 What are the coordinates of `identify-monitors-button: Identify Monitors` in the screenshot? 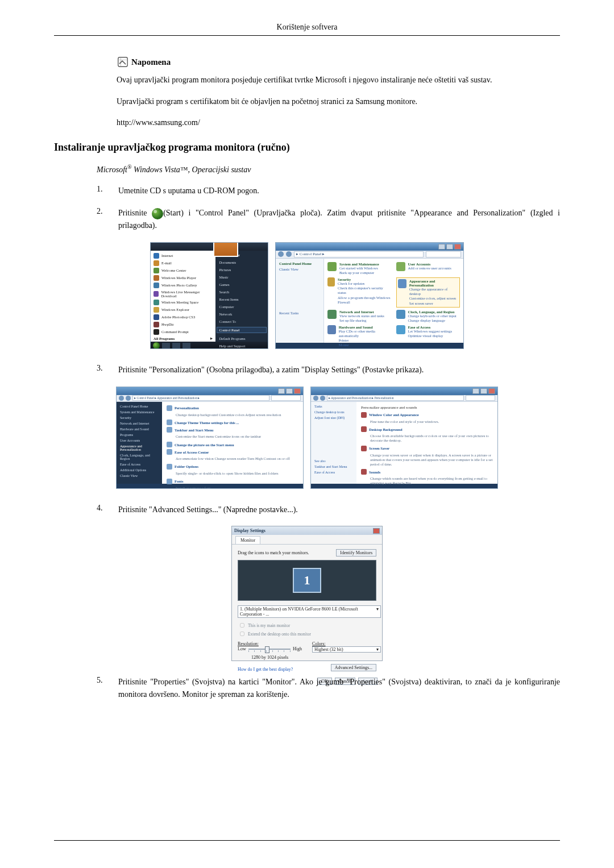 It's located at (356, 553).